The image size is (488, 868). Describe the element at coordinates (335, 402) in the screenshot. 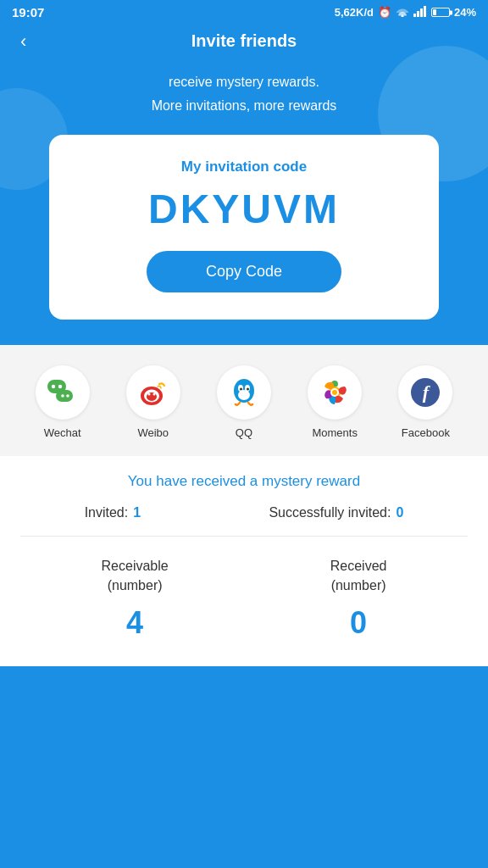

I see `share-moments: Moments` at that location.